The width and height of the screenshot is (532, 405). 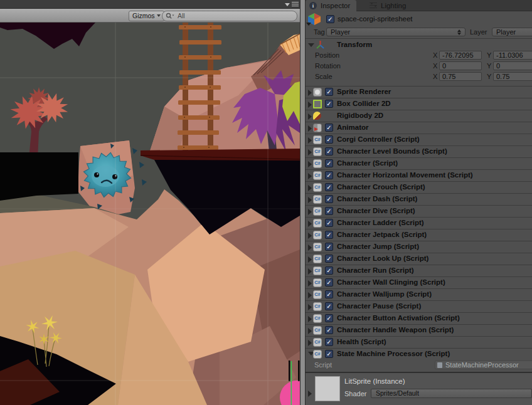 I want to click on scale-y-field: 0.75, so click(x=513, y=76).